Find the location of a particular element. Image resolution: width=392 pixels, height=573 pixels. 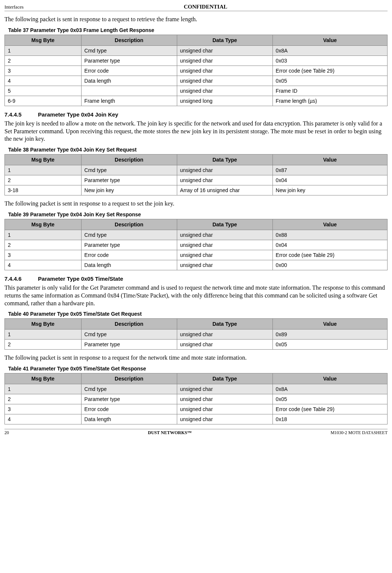

table-row: 5 unsigned char Frame ID is located at coordinates (196, 91).